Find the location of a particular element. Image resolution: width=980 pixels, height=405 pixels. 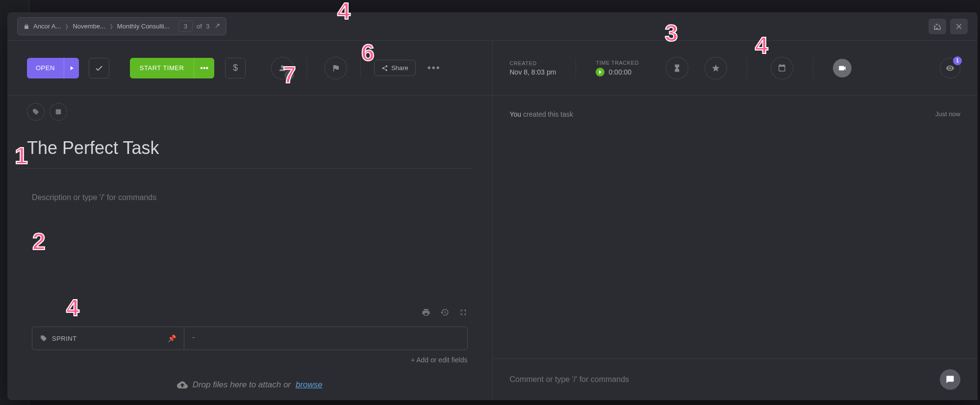

add-fields-button: + Add or edit fields is located at coordinates (250, 360).